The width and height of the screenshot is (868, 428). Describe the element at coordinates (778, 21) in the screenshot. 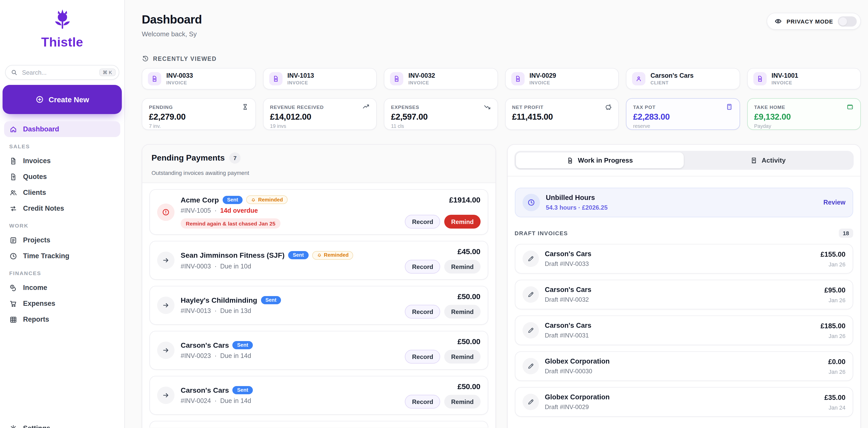

I see `eye-icon` at that location.